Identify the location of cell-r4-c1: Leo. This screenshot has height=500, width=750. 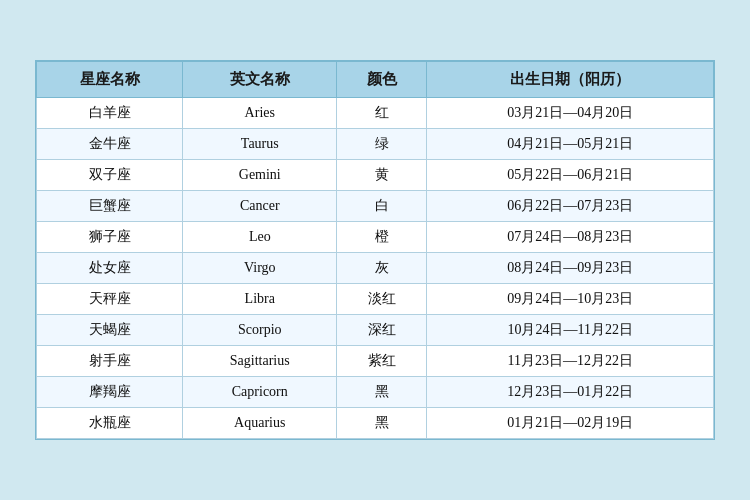
(260, 238).